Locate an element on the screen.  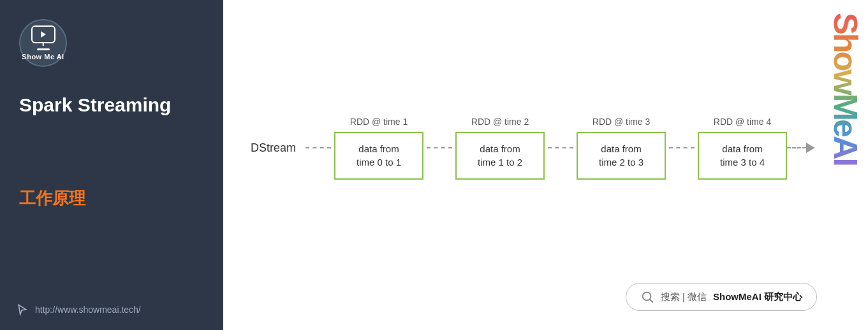
dstream-diagram: DStream RDD @ time 1 data fromtime 0 to … is located at coordinates (533, 148).